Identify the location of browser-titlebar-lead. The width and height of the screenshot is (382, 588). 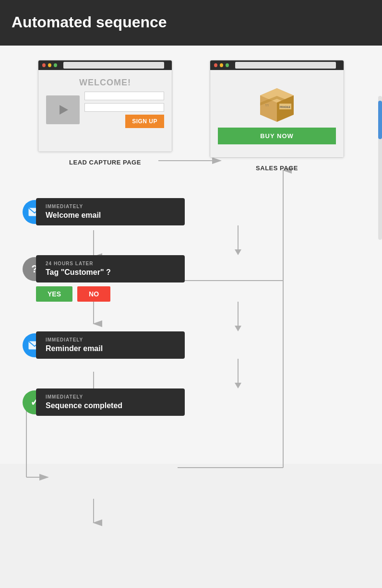
(105, 65).